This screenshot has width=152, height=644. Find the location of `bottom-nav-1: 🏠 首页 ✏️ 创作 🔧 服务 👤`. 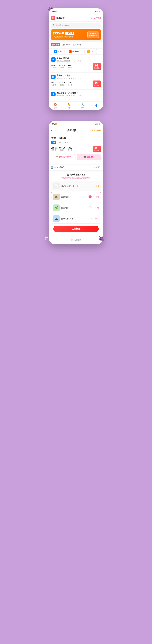

bottom-nav-1: 🏠 首页 ✏️ 创作 🔧 服务 👤 is located at coordinates (76, 106).